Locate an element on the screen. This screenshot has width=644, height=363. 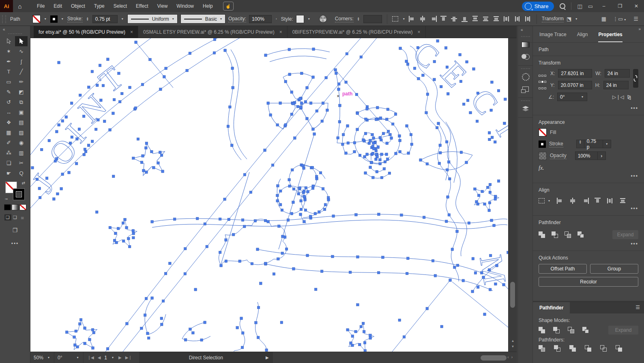
opacity-link: Opacity is located at coordinates (558, 156).